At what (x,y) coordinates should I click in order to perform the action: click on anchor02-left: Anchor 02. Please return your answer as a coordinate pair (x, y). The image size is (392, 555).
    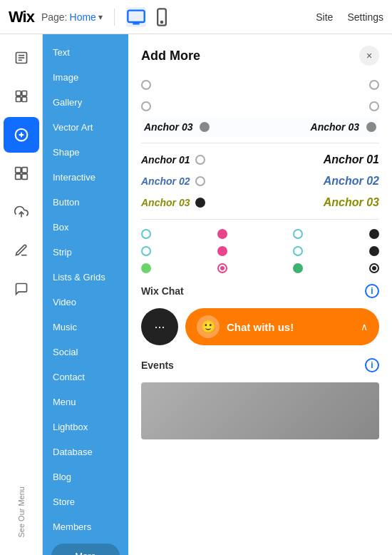
    Looking at the image, I should click on (201, 181).